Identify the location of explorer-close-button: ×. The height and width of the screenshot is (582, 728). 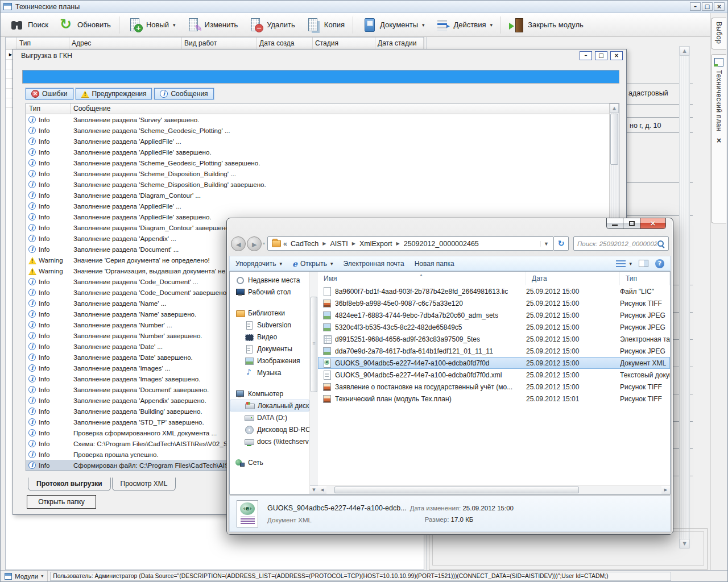
(653, 224).